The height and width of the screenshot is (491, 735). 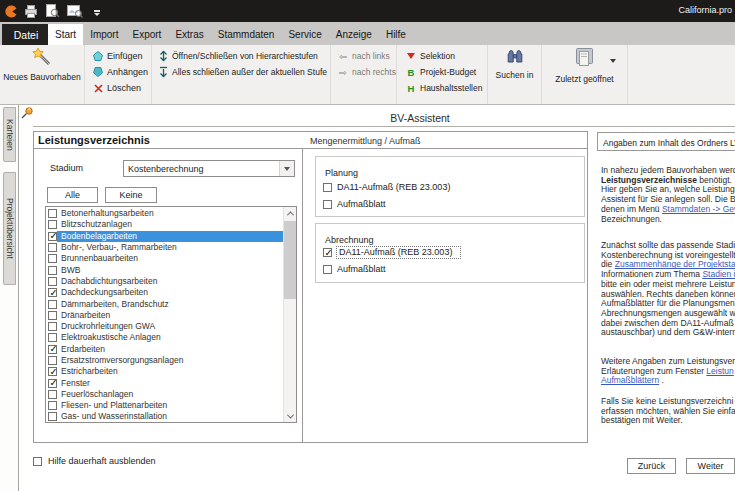 I want to click on list-item: Dachdeckungsarbeiten, so click(x=164, y=292).